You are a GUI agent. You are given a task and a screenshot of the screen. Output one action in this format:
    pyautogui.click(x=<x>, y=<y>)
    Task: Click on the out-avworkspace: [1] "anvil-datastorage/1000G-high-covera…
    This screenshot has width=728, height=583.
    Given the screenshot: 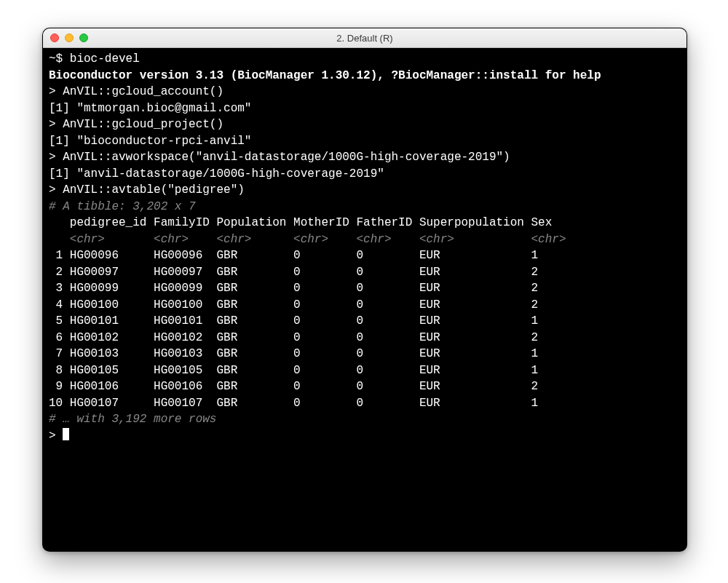 What is the action you would take?
    pyautogui.click(x=217, y=174)
    